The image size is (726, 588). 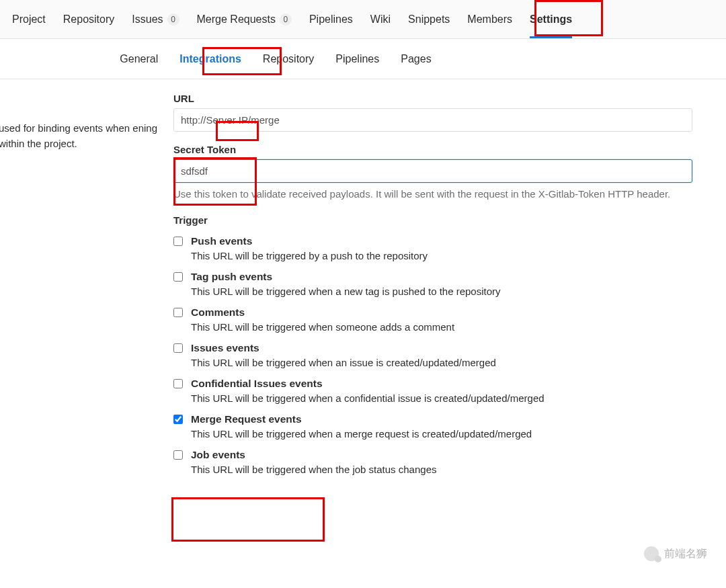 I want to click on checkbox-tag-push-events, so click(x=178, y=277).